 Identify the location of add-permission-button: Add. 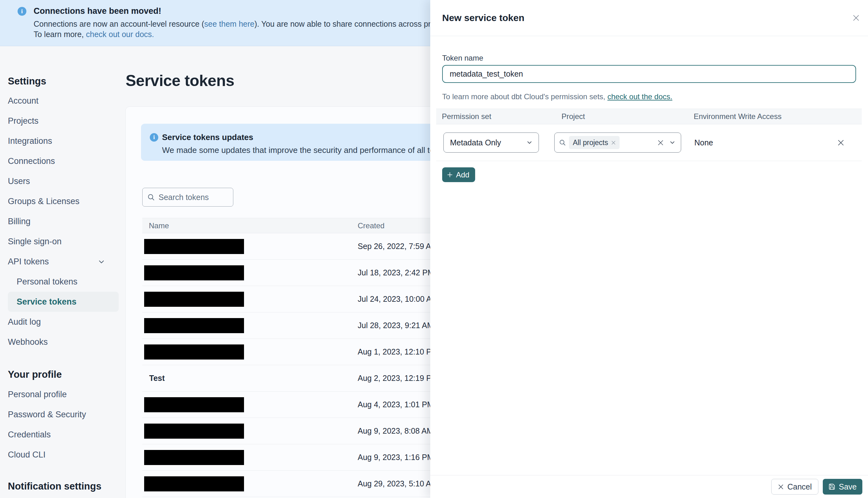
(459, 174).